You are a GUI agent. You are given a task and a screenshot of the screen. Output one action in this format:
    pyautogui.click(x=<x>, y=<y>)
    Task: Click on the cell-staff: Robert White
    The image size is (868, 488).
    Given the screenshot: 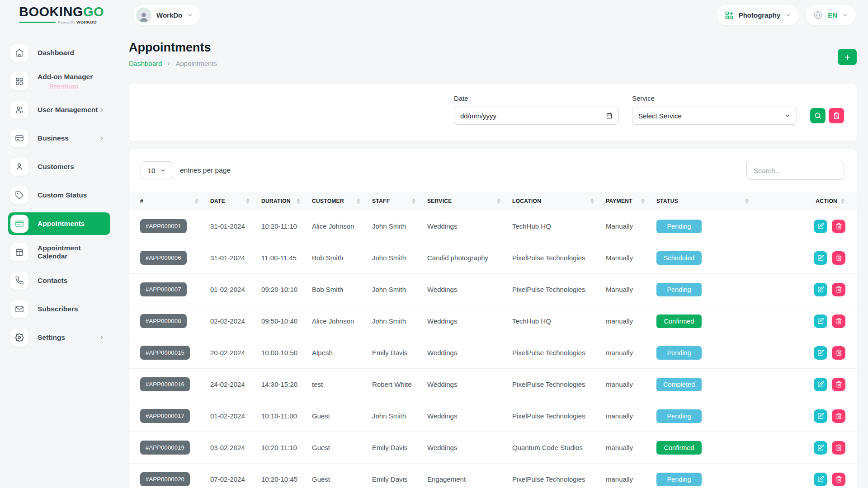 What is the action you would take?
    pyautogui.click(x=400, y=384)
    